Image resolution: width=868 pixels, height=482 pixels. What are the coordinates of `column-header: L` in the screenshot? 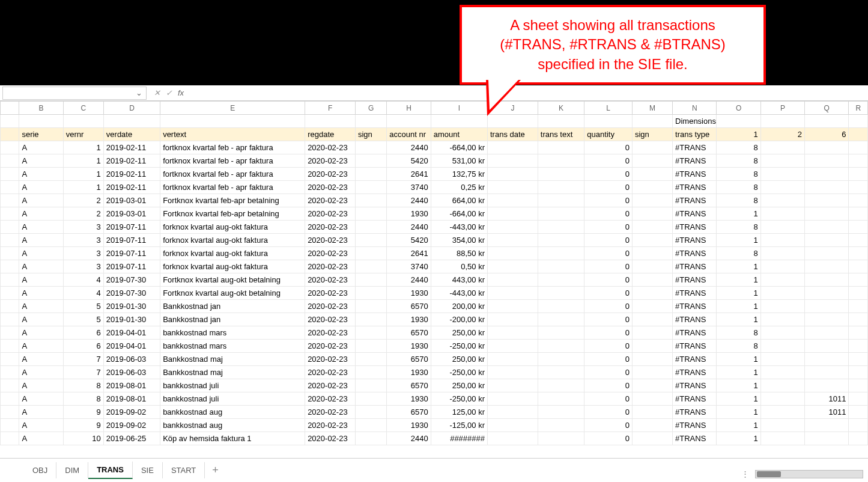 It's located at (609, 108).